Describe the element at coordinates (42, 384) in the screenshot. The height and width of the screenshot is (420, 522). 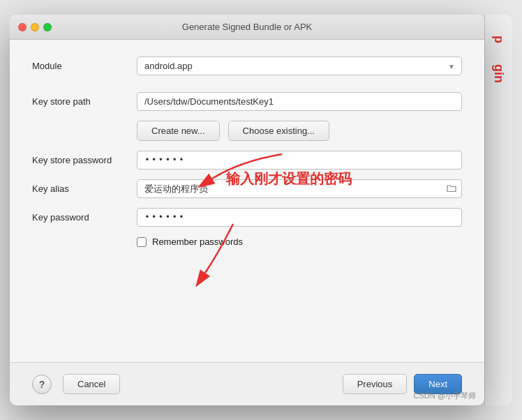
I see `help-button: ?` at that location.